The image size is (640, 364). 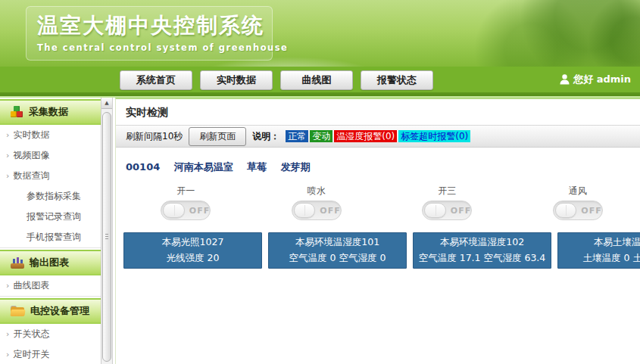 What do you see at coordinates (50, 231) in the screenshot?
I see `sidebar: 采集数据 › 实时数据 › 视频图像 › 数据查询 参数指标采集 报警记录查询 …` at bounding box center [50, 231].